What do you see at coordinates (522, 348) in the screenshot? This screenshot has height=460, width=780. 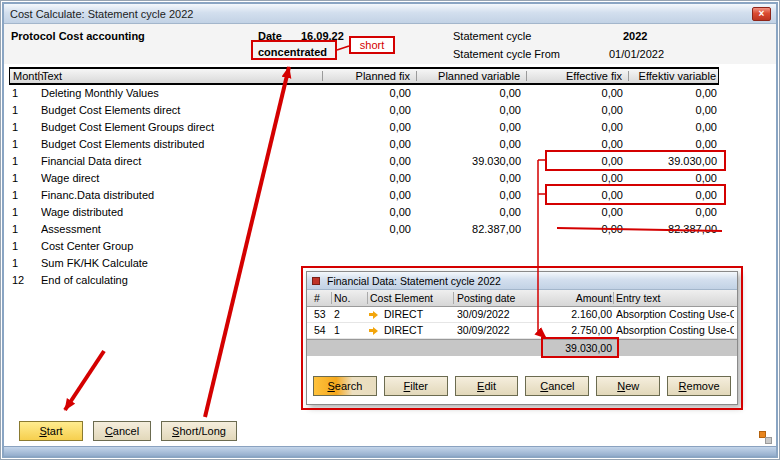 I see `total-row: 39.030,00` at bounding box center [522, 348].